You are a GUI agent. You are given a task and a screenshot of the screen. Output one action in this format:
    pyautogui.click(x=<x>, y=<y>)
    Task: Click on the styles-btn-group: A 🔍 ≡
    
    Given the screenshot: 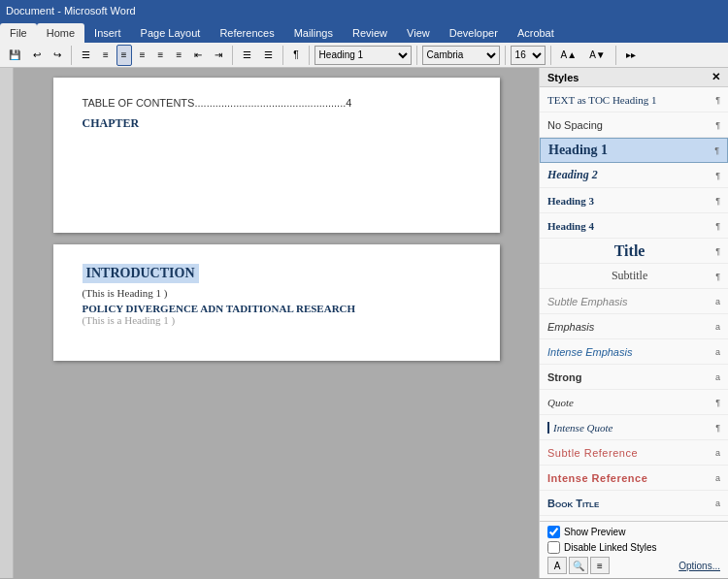 What is the action you would take?
    pyautogui.click(x=579, y=565)
    